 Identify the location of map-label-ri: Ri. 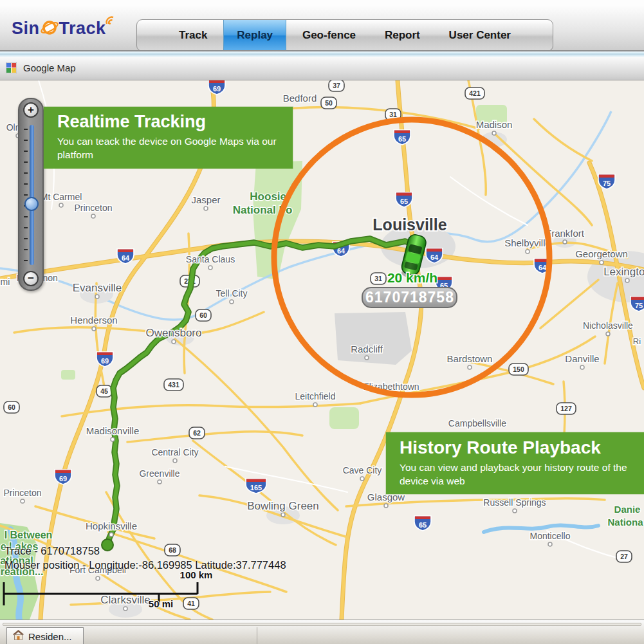
(637, 341).